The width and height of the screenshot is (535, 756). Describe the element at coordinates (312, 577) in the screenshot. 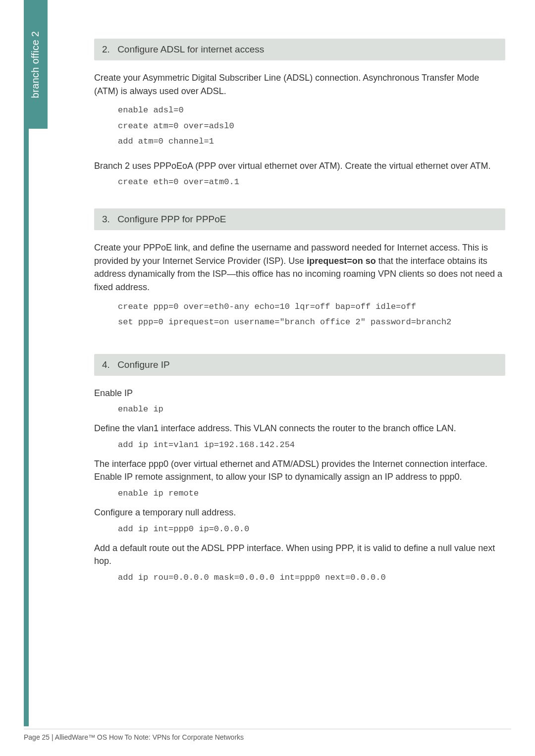

I see `code-block: add ip rou=0.0.0.0 mask=0.0.0.0 int=ppp0…` at that location.